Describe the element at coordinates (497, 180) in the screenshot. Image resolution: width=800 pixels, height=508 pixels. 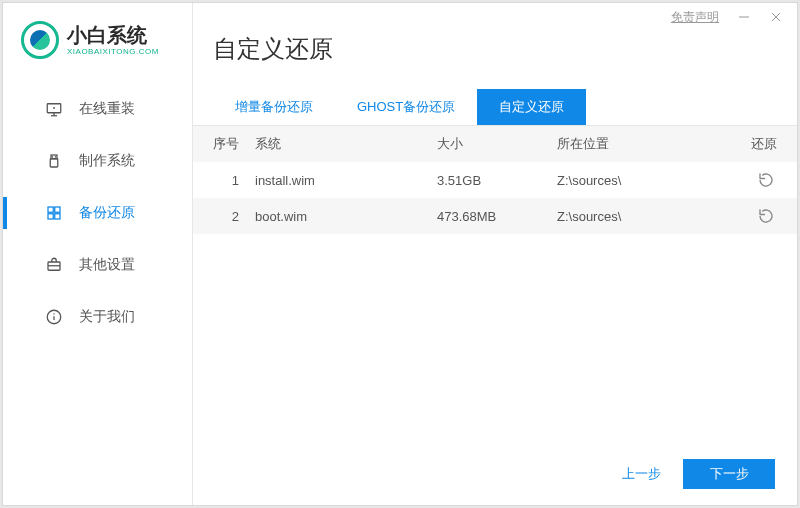
I see `cell-size: 3.51GB` at that location.